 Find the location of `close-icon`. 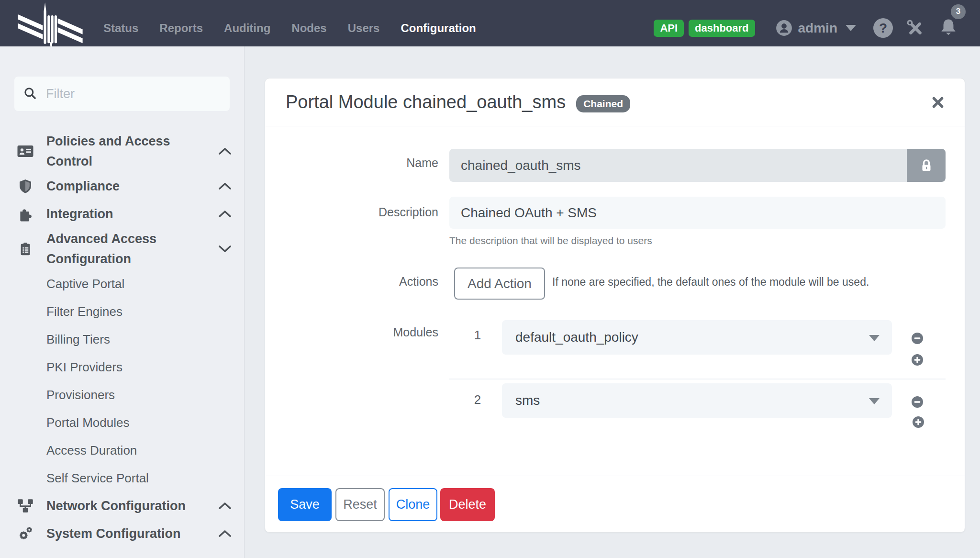

close-icon is located at coordinates (938, 102).